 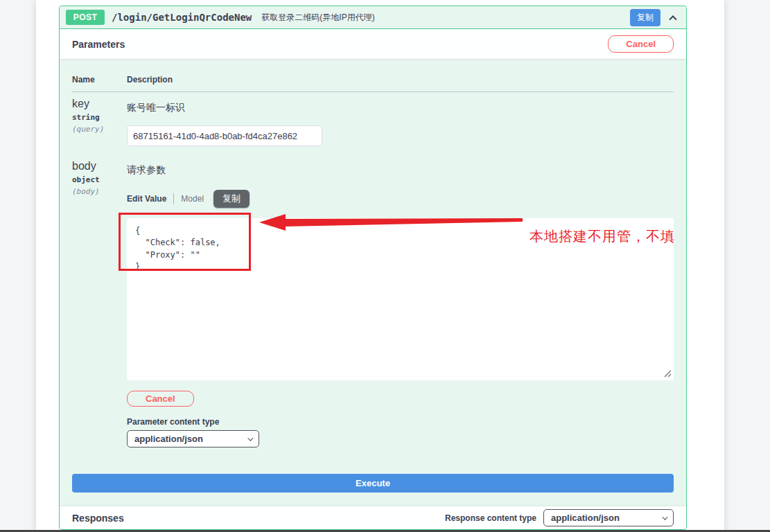 What do you see at coordinates (147, 199) in the screenshot?
I see `tab-edit-value: Edit Value` at bounding box center [147, 199].